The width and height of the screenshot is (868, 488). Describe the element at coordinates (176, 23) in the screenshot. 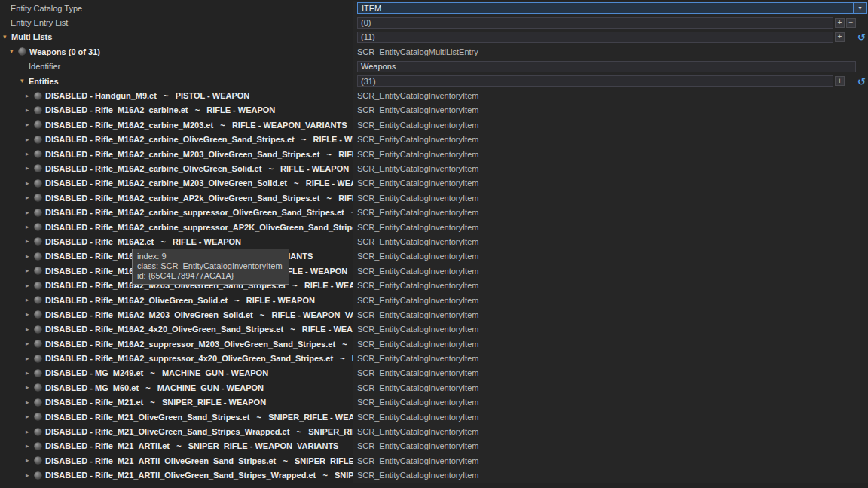

I see `row-label-cell: Entity Entry List` at that location.